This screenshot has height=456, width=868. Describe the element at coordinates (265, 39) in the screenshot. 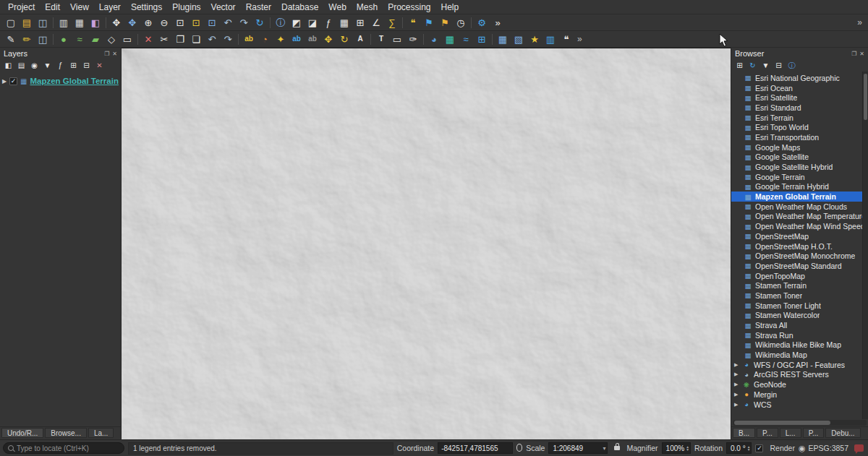

I see `layer-diagram-button: ◔` at that location.